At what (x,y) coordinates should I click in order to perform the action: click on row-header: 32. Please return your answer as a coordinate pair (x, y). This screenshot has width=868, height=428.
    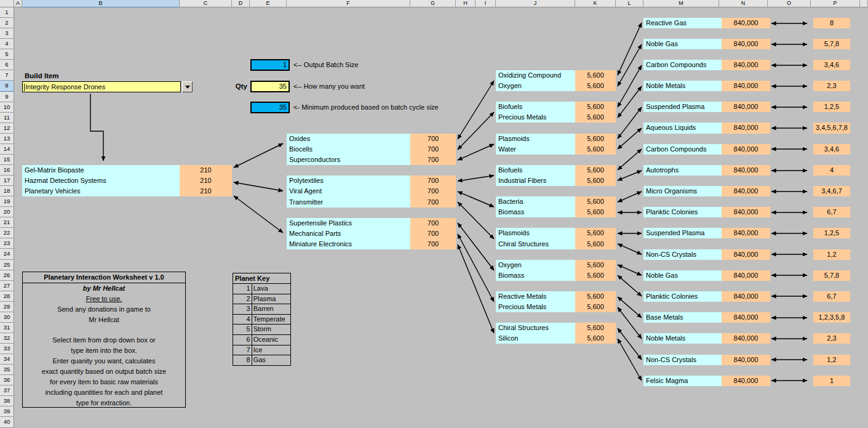
    Looking at the image, I should click on (7, 339).